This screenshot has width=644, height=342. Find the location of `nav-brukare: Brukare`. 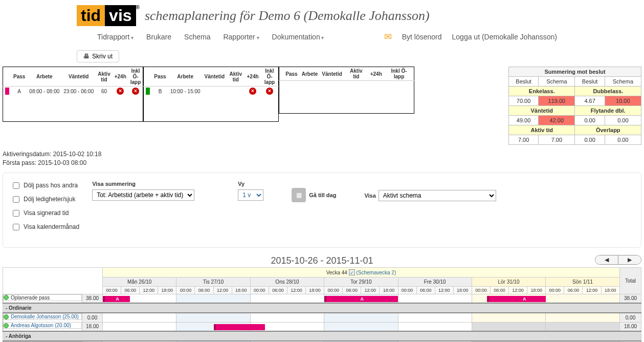

nav-brukare: Brukare is located at coordinates (159, 37).